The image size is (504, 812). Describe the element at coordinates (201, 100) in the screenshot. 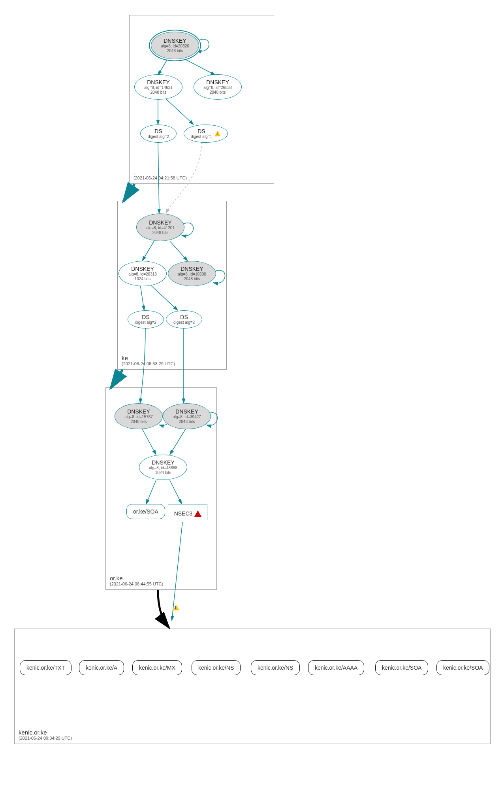

I see `zone-root: . (2021-06-24 04:21:58 UTC)` at that location.